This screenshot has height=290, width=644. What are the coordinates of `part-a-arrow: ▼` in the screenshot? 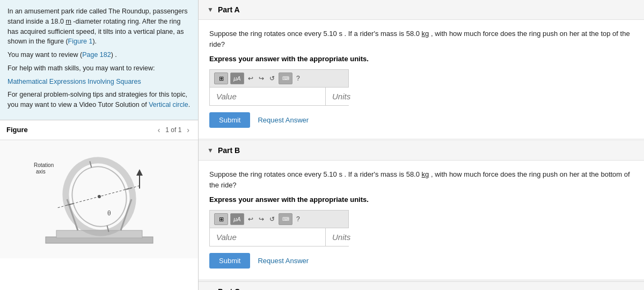 It's located at (210, 10).